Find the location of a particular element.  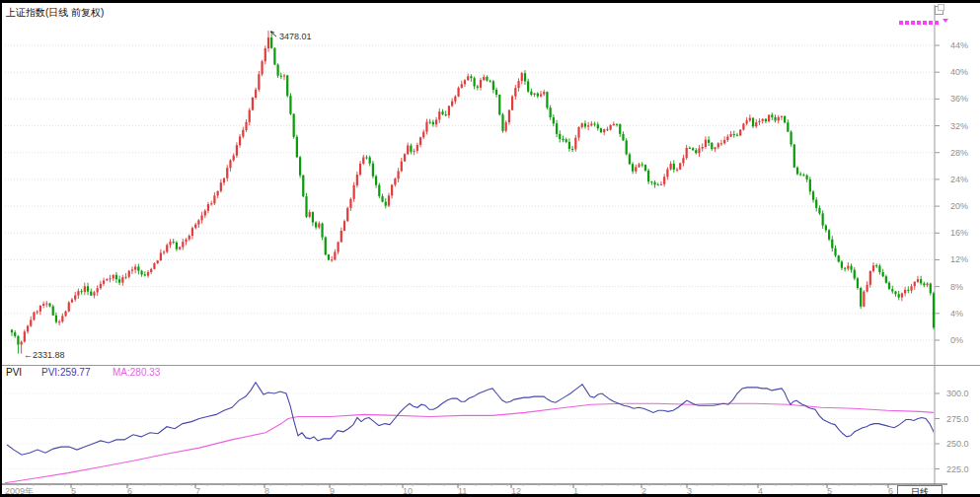

y-axis-tick-label: 24% is located at coordinates (959, 179).